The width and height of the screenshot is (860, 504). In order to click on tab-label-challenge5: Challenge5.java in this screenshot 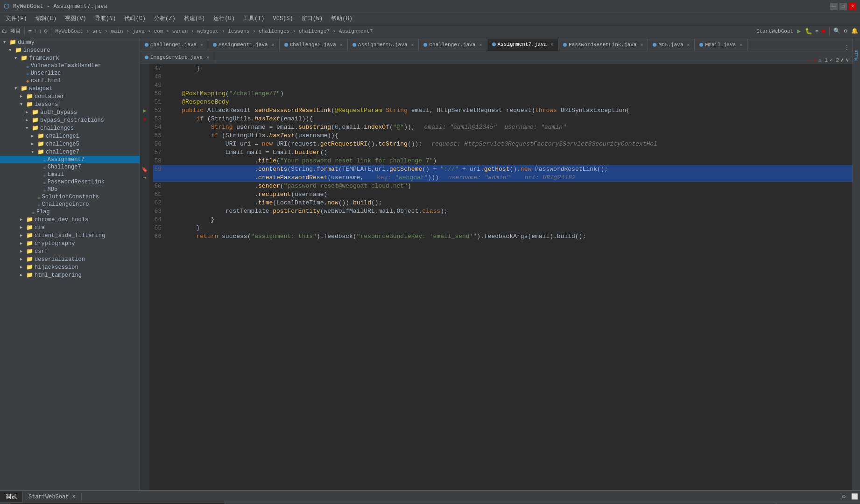, I will do `click(313, 45)`.